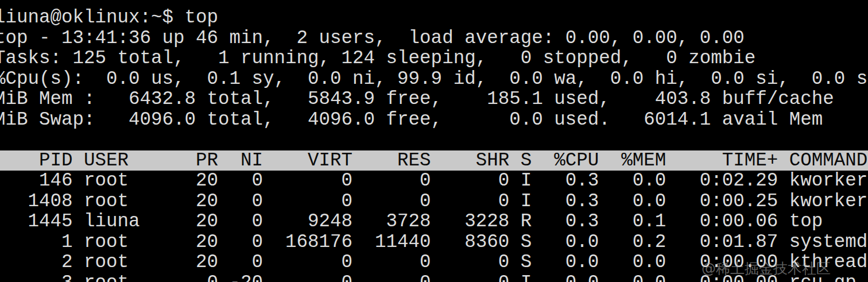 The image size is (868, 282). Describe the element at coordinates (434, 222) in the screenshot. I see `process-row: 1445 liuna 20 0 9248 3728 3228 R 0.3 0.1…` at that location.